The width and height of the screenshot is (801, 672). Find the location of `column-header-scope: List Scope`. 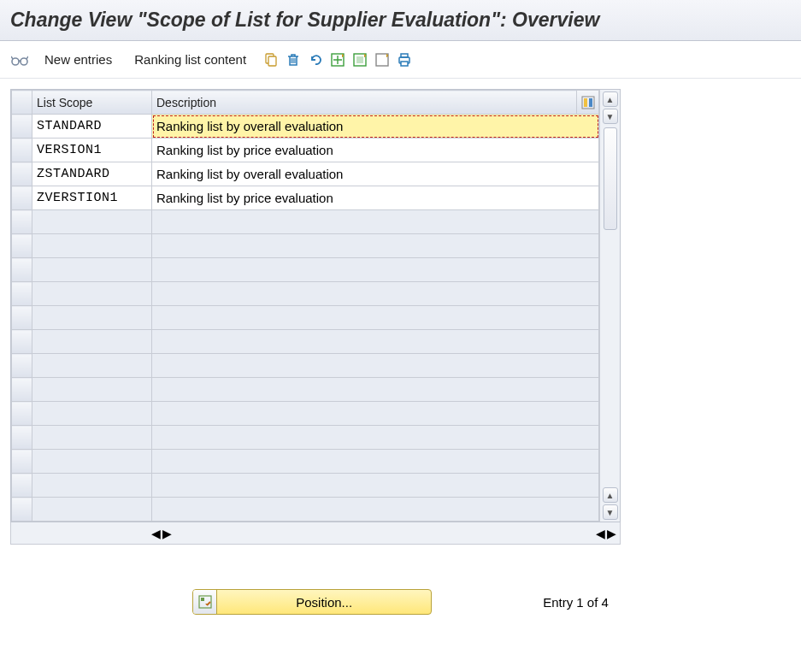

column-header-scope: List Scope is located at coordinates (92, 103).